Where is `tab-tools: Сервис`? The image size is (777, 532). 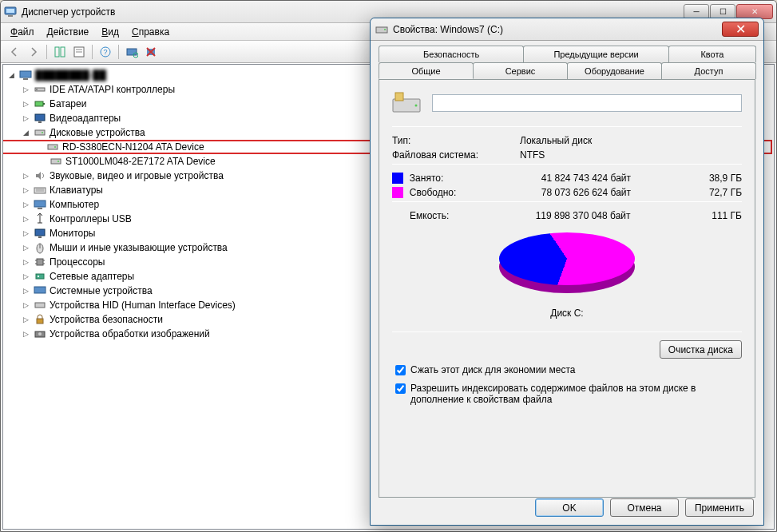 tab-tools: Сервис is located at coordinates (521, 70).